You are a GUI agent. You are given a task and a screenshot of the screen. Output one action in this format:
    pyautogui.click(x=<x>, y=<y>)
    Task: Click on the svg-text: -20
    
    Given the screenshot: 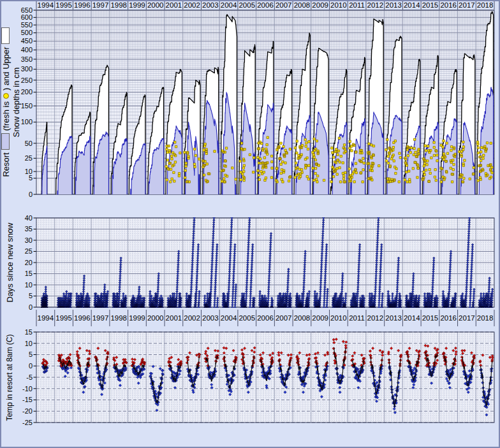 What is the action you would take?
    pyautogui.click(x=27, y=411)
    